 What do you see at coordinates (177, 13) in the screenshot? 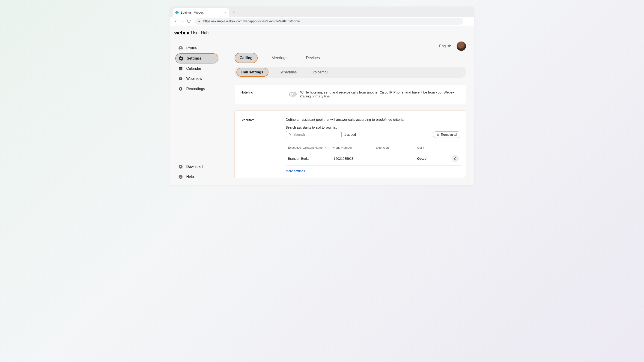
I see `webex-favicon-icon` at bounding box center [177, 13].